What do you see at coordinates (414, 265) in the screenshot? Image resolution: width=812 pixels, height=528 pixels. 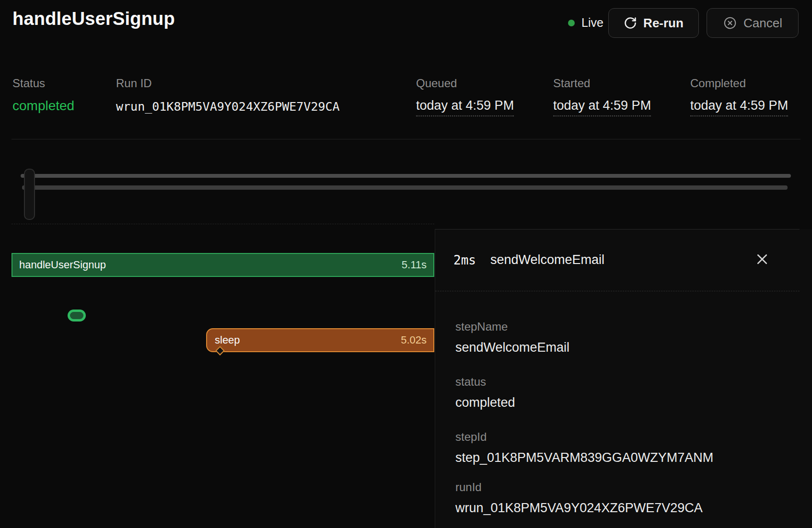 I see `timeline-bar-root-duration: 5.11s` at bounding box center [414, 265].